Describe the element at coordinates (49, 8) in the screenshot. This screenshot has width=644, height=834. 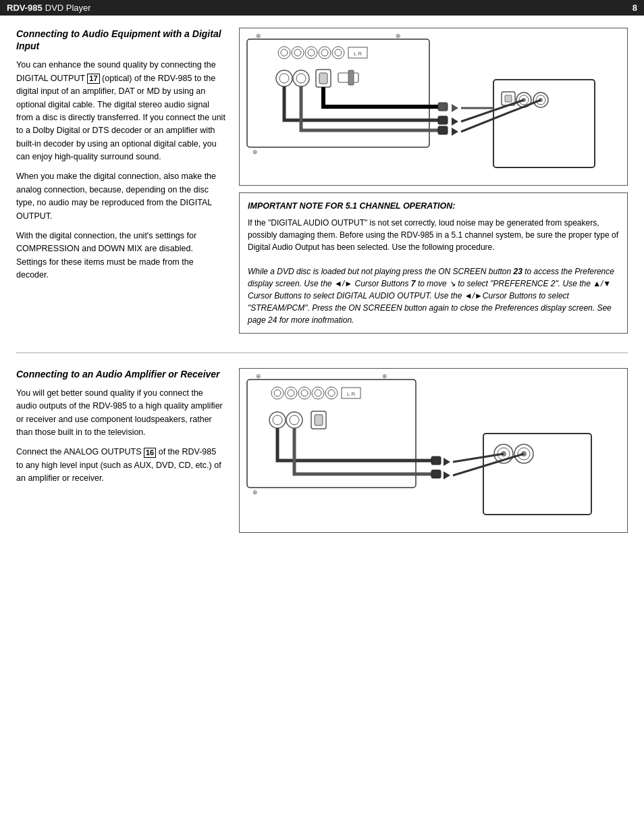
I see `header-title: RDV-985 DVD Player` at that location.